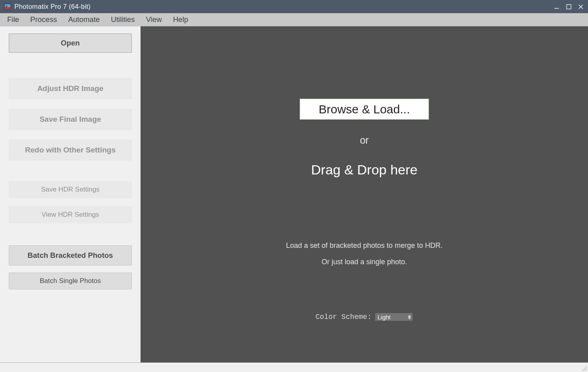  Describe the element at coordinates (70, 89) in the screenshot. I see `adjust-hdr-button: Adjust HDR Image` at that location.